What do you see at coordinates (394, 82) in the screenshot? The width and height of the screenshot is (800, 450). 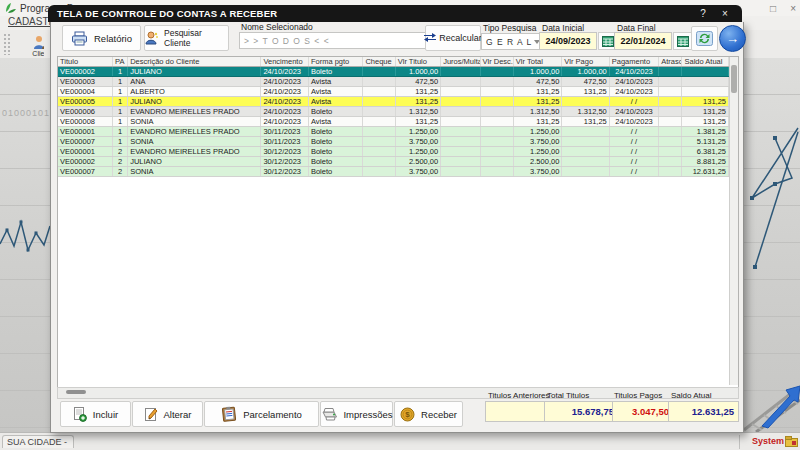 I see `table-row: VE0000031ANA24/10/2023Avista472,50472,50…` at bounding box center [394, 82].